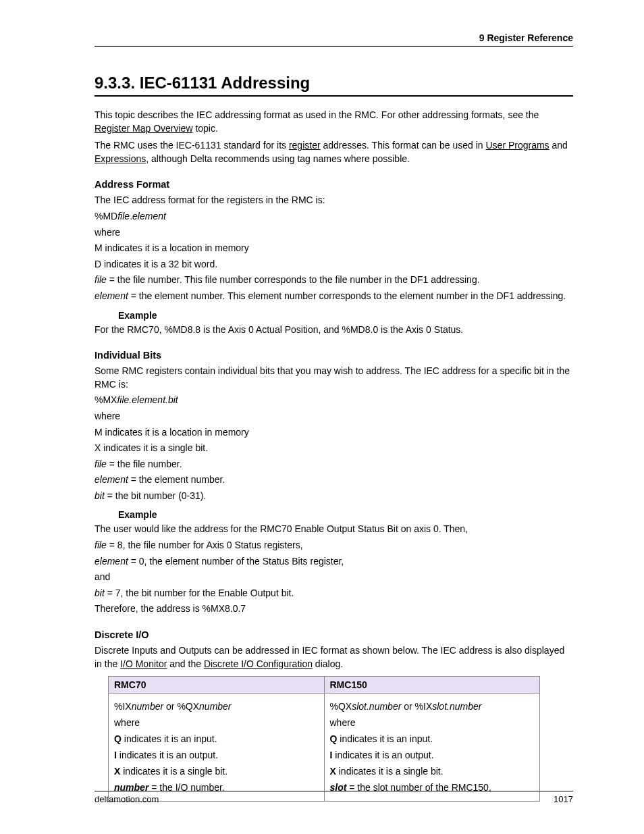 The width and height of the screenshot is (644, 834). Describe the element at coordinates (333, 296) in the screenshot. I see `text: element = the element number. This eleme…` at that location.